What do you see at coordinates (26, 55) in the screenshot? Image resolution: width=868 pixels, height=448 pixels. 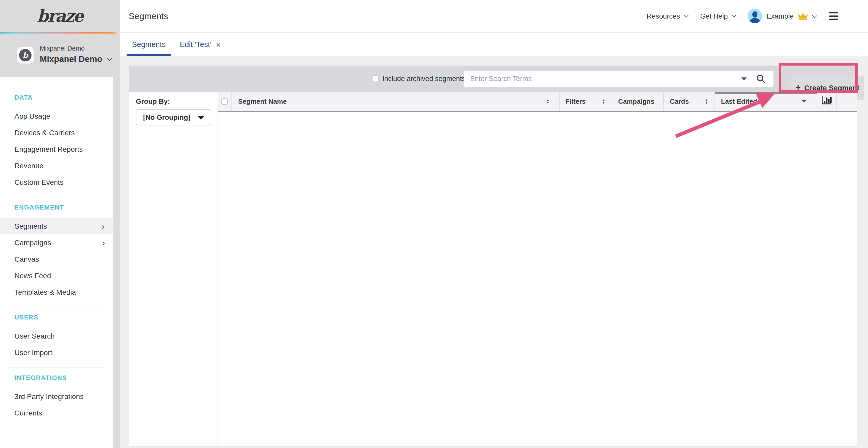 I see `workspace-app-icon: b` at bounding box center [26, 55].